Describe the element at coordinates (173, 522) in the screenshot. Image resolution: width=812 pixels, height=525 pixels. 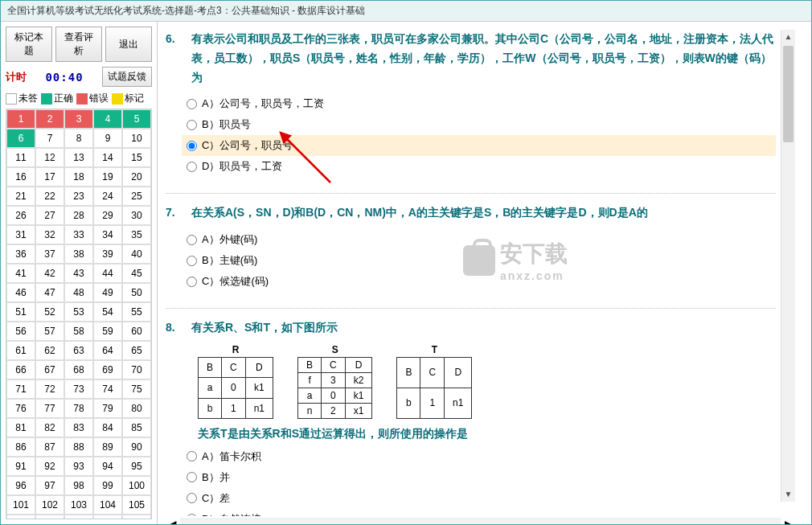
I see `scroll-left-icon: ◀` at that location.